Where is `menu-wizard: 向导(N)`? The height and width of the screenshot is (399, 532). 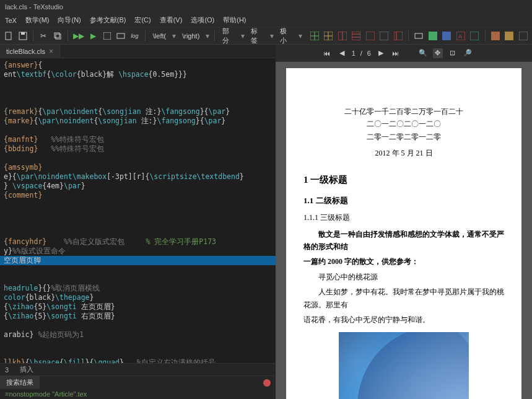
menu-wizard: 向导(N) is located at coordinates (69, 20).